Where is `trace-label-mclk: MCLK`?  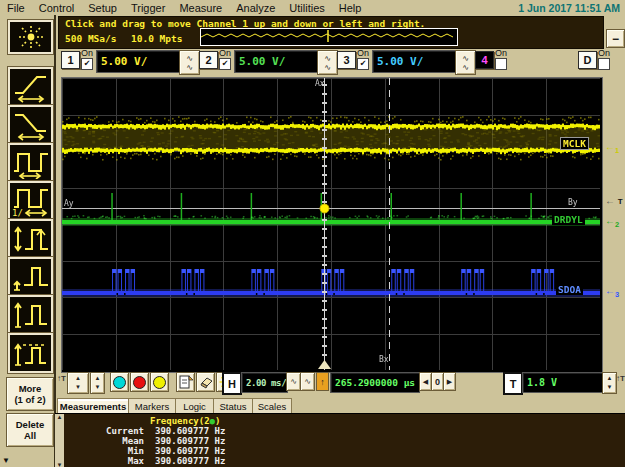 trace-label-mclk: MCLK is located at coordinates (574, 144).